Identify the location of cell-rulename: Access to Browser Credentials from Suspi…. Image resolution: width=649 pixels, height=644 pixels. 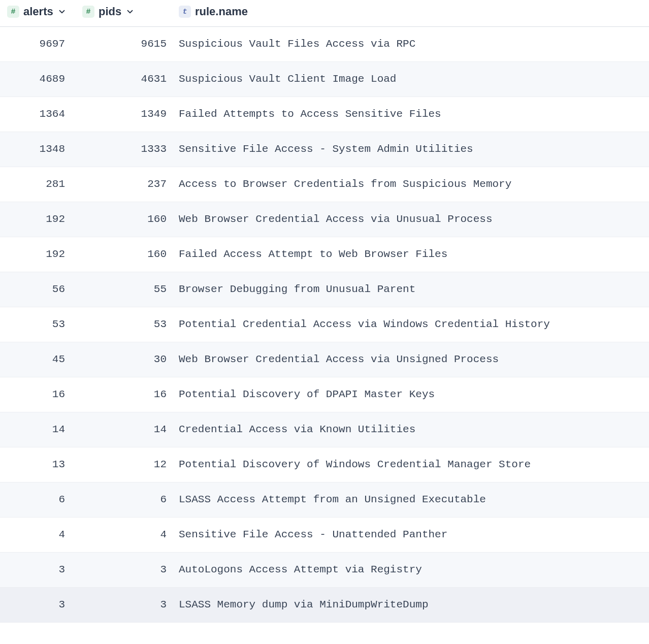
(413, 184).